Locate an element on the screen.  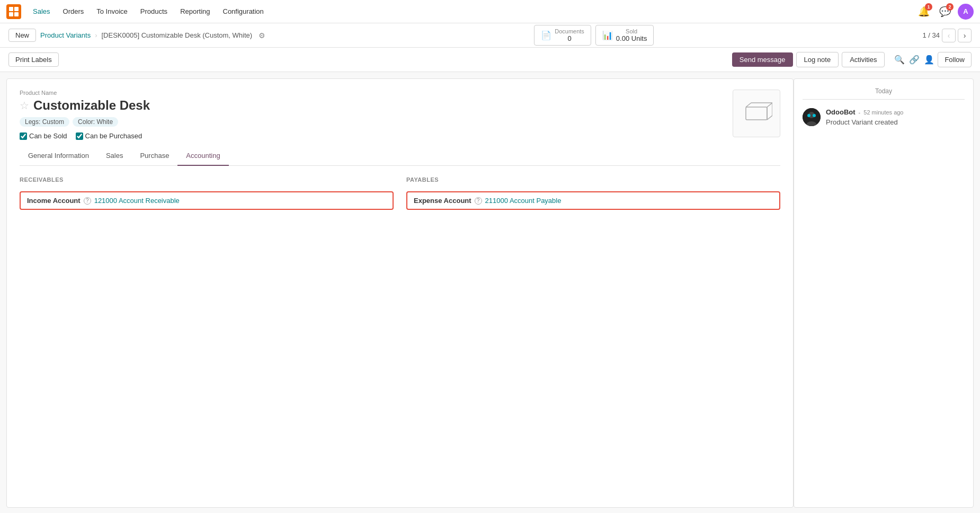
notifications-badge: 1 is located at coordinates (929, 7).